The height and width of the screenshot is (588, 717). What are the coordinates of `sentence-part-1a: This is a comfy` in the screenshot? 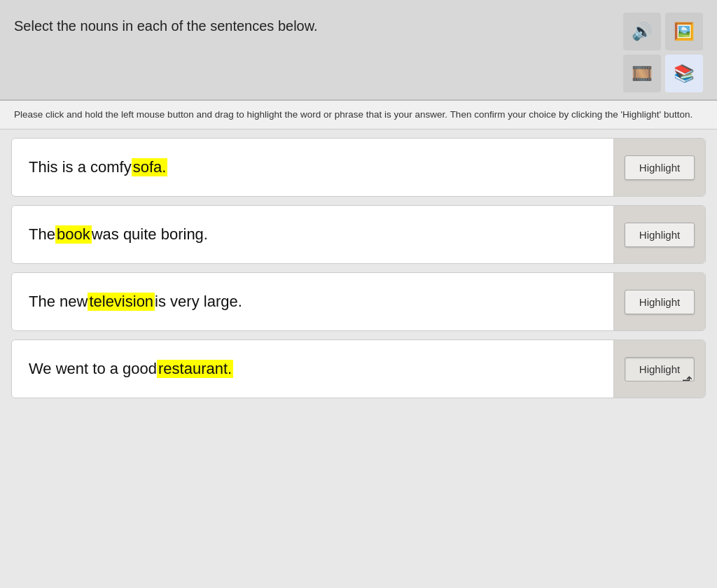 It's located at (80, 167).